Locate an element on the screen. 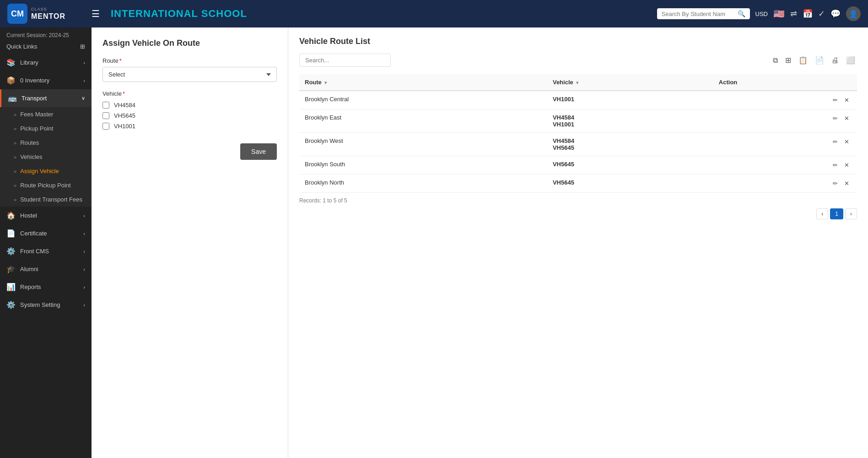  submenu-pickup-point: » Pickup Point is located at coordinates (46, 128).